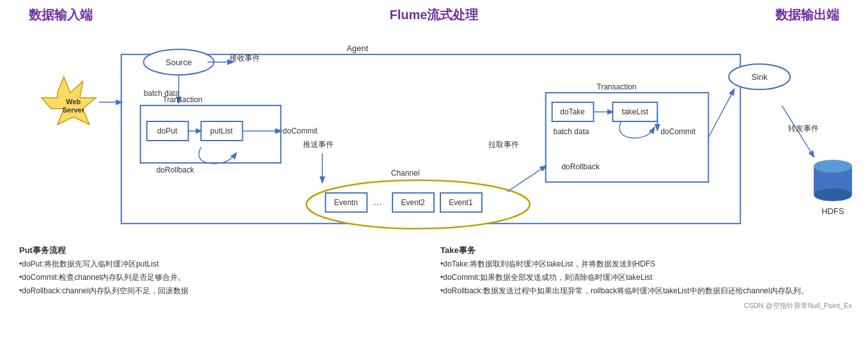 The image size is (868, 347). Describe the element at coordinates (357, 49) in the screenshot. I see `agent-label: Agent` at that location.